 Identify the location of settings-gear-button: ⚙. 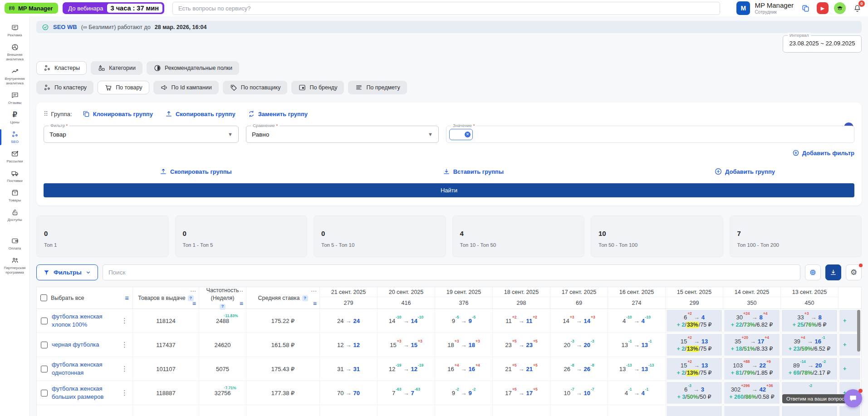
(854, 272).